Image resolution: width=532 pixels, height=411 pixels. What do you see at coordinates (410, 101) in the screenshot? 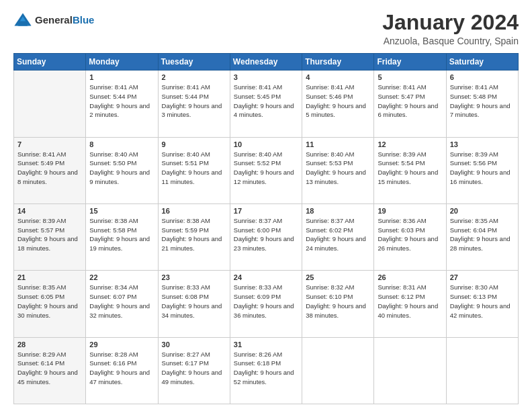
I see `day-info: Sunrise: 8:41 AMSunset: 5:47 PMDaylight:…` at bounding box center [410, 101].